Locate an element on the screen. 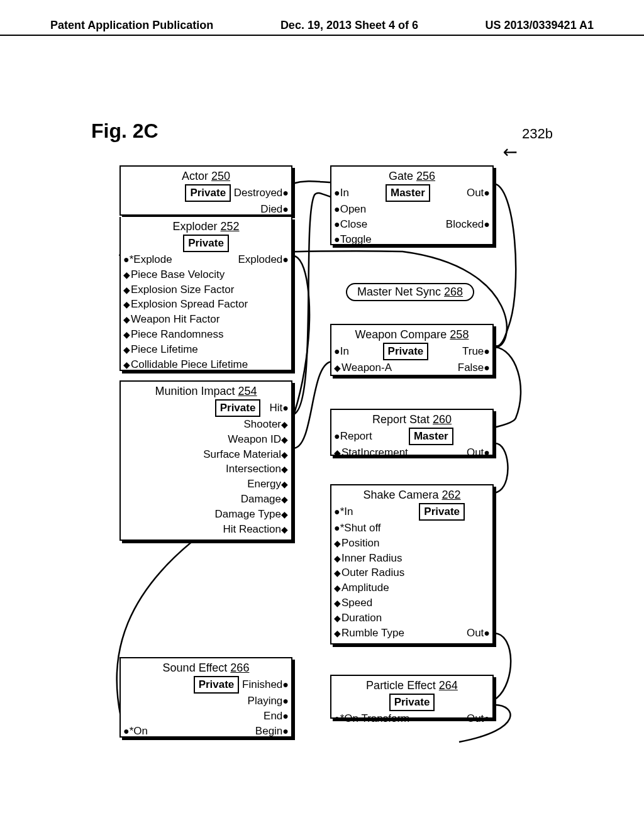 This screenshot has height=830, width=644. gate-title: Gate 256 is located at coordinates (412, 175).